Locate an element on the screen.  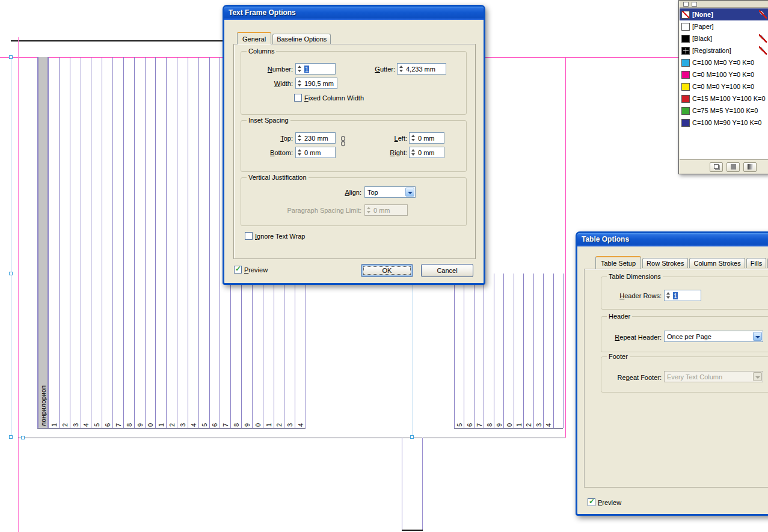
inset-bottom-field: 0 mm is located at coordinates (315, 153).